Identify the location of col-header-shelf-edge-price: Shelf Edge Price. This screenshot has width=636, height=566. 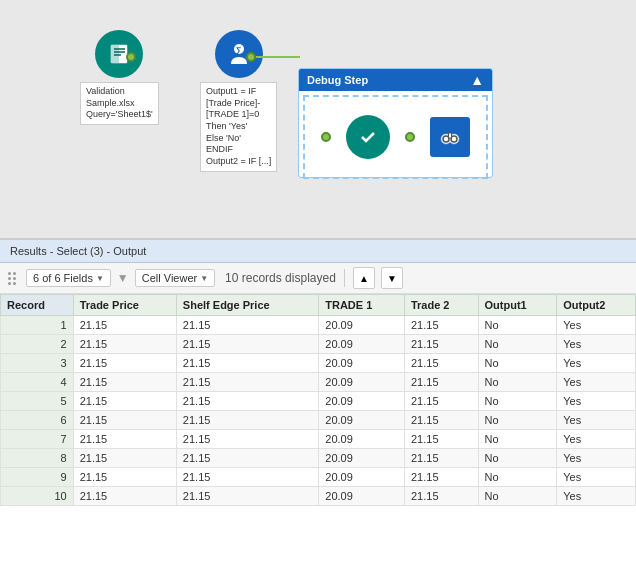
(247, 306).